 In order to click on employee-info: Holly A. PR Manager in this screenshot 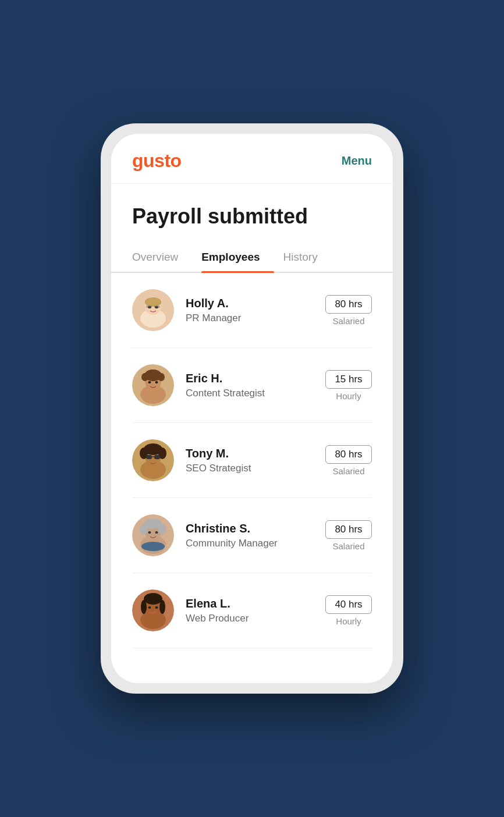, I will do `click(250, 311)`.